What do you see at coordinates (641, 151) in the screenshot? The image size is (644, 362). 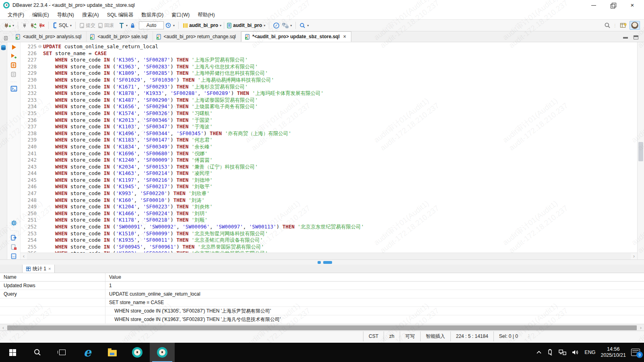 I see `editor-vertical-scrollbar` at bounding box center [641, 151].